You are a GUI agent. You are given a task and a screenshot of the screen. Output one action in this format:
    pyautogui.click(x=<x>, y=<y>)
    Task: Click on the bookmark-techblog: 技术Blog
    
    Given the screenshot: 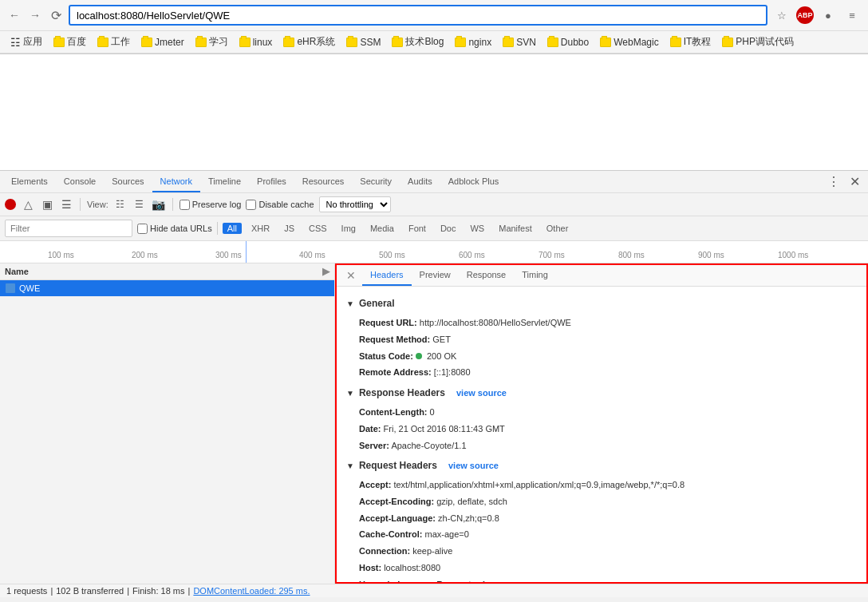 What is the action you would take?
    pyautogui.click(x=418, y=42)
    